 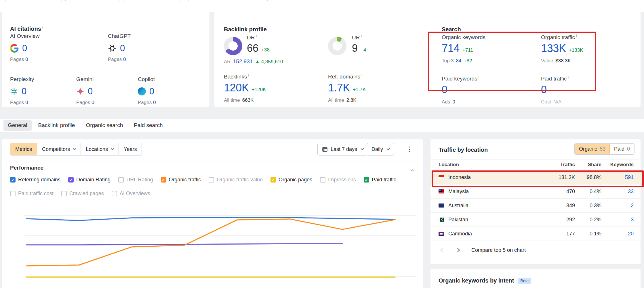 What do you see at coordinates (35, 180) in the screenshot?
I see `metric-checkbox-referring-domains: ✓Referring domains` at bounding box center [35, 180].